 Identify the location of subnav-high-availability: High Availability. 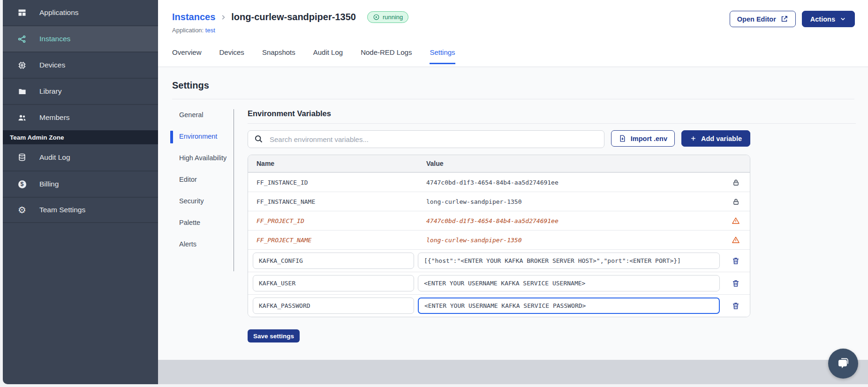
(204, 158).